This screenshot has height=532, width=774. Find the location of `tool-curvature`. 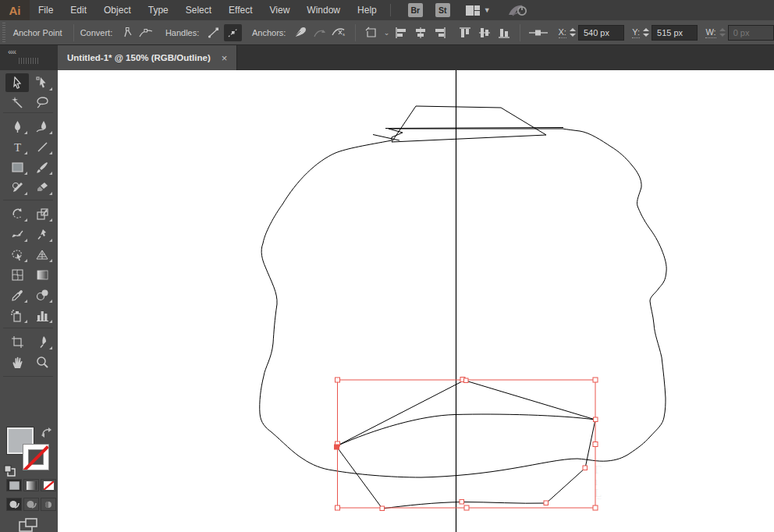

tool-curvature is located at coordinates (42, 126).